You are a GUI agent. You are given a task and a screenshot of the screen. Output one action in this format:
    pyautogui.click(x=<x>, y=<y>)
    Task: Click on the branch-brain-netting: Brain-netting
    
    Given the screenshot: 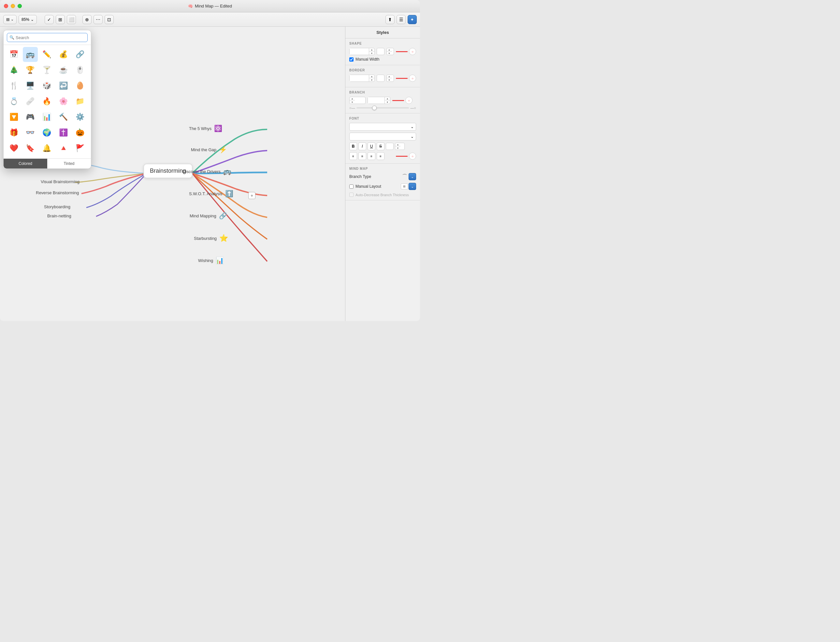 What is the action you would take?
    pyautogui.click(x=60, y=216)
    